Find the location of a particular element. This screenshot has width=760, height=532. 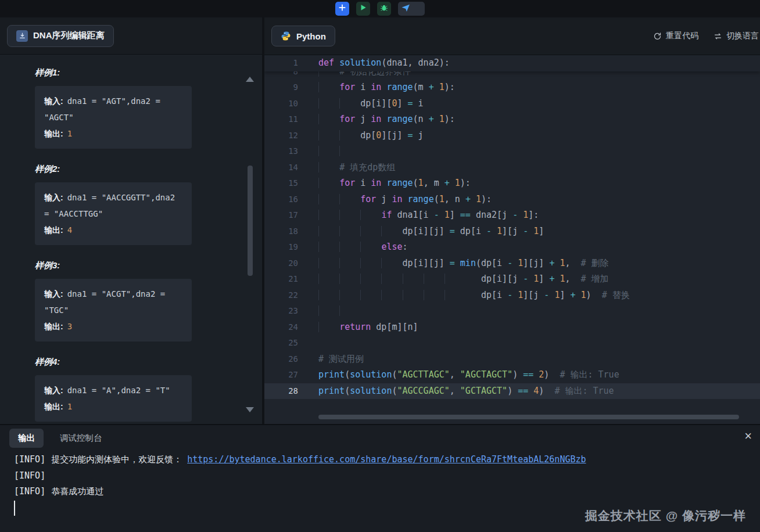

language-badge: Python is located at coordinates (303, 36).